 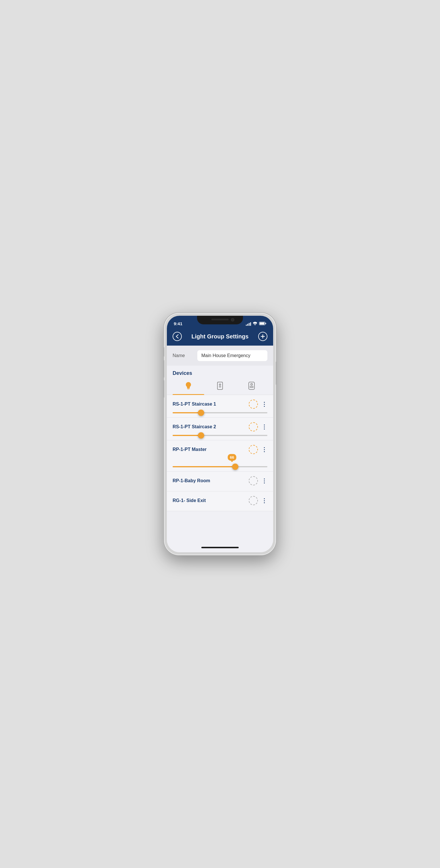 I want to click on device-name: RP-1-PT Master, so click(x=189, y=450).